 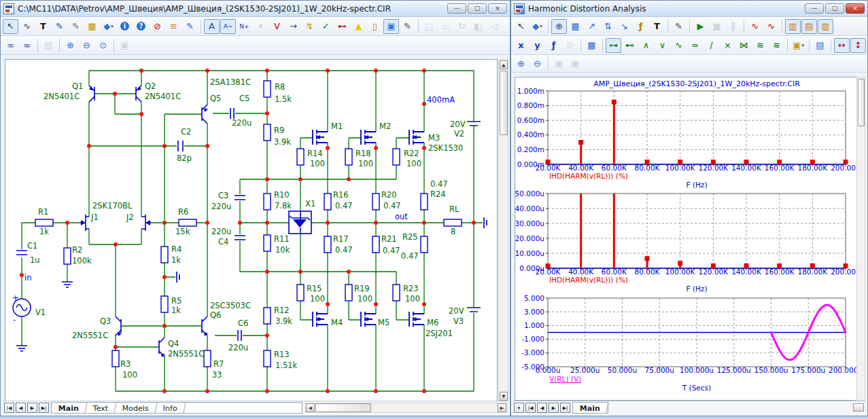 What do you see at coordinates (76, 26) in the screenshot?
I see `polygon-mode-button: ✎` at bounding box center [76, 26].